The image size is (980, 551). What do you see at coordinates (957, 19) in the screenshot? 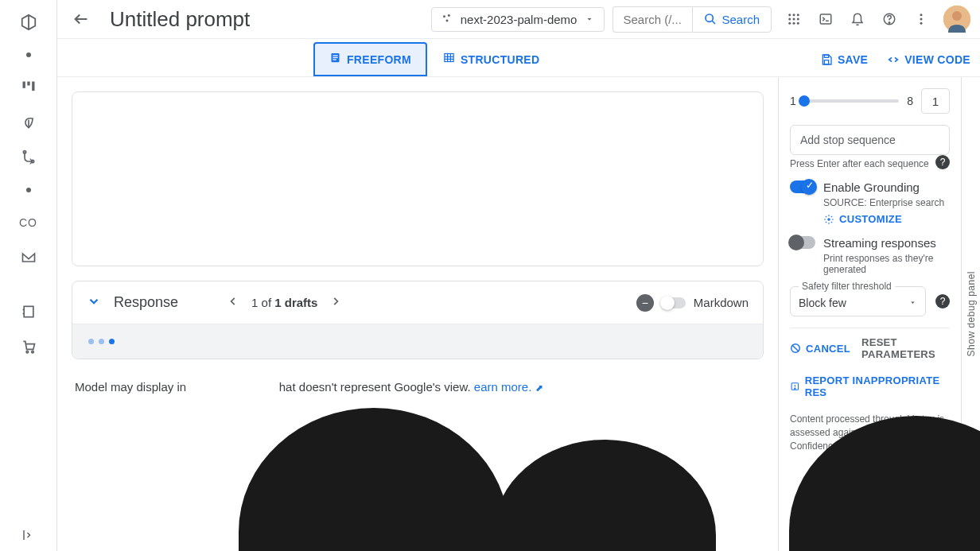
I see `avatar` at bounding box center [957, 19].